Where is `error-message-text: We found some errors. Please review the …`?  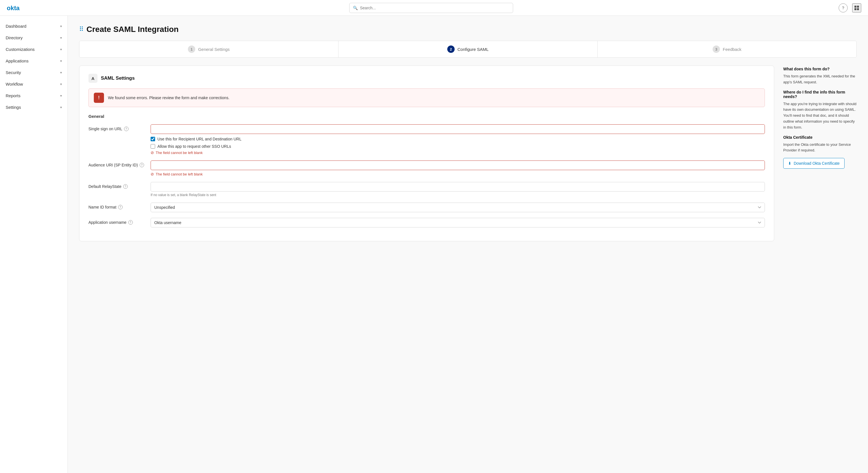
error-message-text: We found some errors. Please review the … is located at coordinates (168, 98).